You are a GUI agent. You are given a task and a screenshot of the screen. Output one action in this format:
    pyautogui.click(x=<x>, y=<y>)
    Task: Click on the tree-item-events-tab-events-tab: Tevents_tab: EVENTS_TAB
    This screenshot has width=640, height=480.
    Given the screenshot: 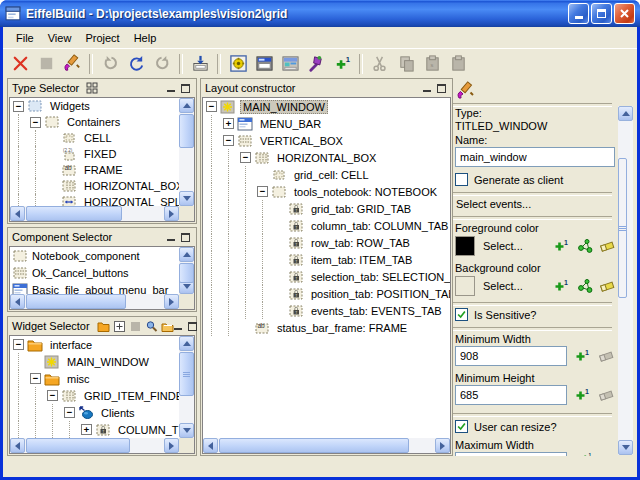 What is the action you would take?
    pyautogui.click(x=326, y=310)
    